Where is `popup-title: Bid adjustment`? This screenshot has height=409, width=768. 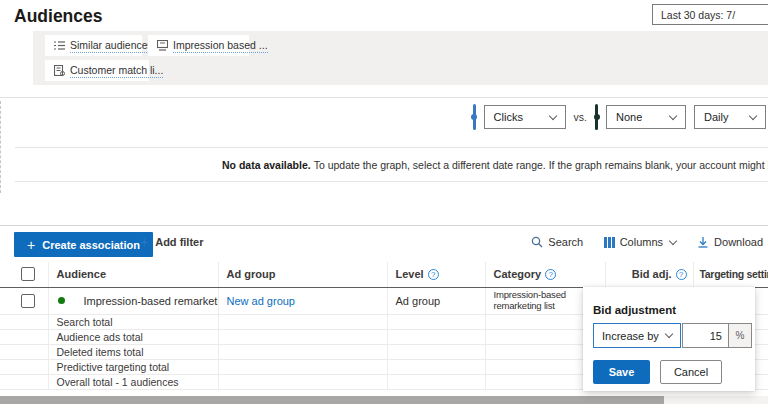
popup-title: Bid adjustment is located at coordinates (634, 310).